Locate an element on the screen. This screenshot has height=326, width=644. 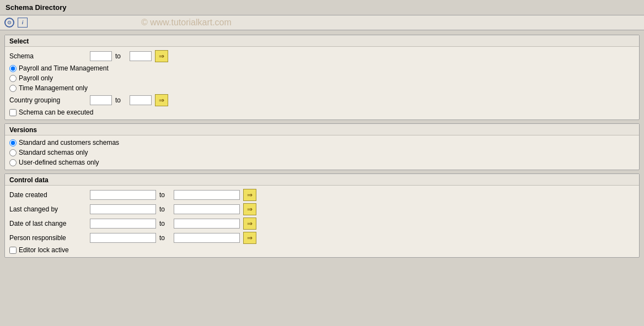
radio-time-row: Time Management only is located at coordinates (322, 88).